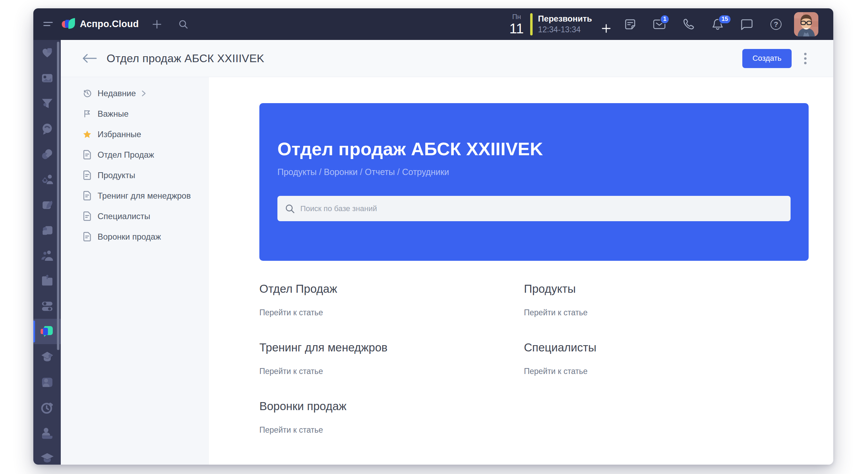  What do you see at coordinates (47, 408) in the screenshot?
I see `rail-item-tracker` at bounding box center [47, 408].